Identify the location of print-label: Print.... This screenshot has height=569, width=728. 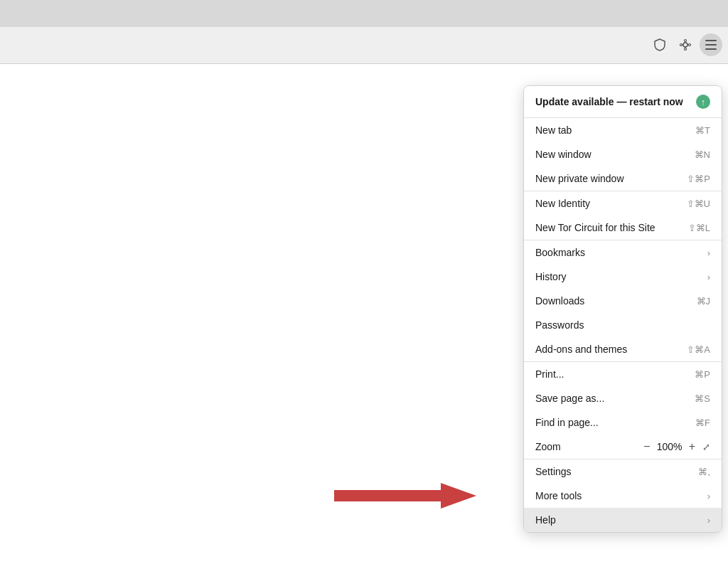
(550, 374).